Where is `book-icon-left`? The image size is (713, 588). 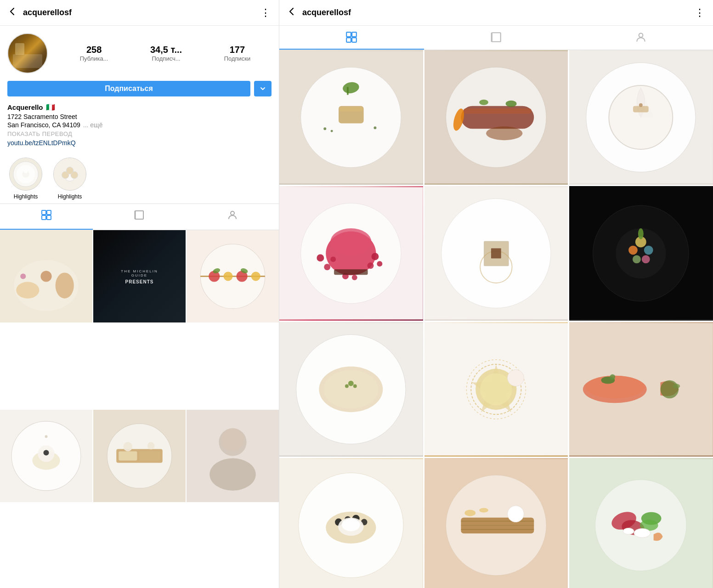
book-icon-left is located at coordinates (139, 216).